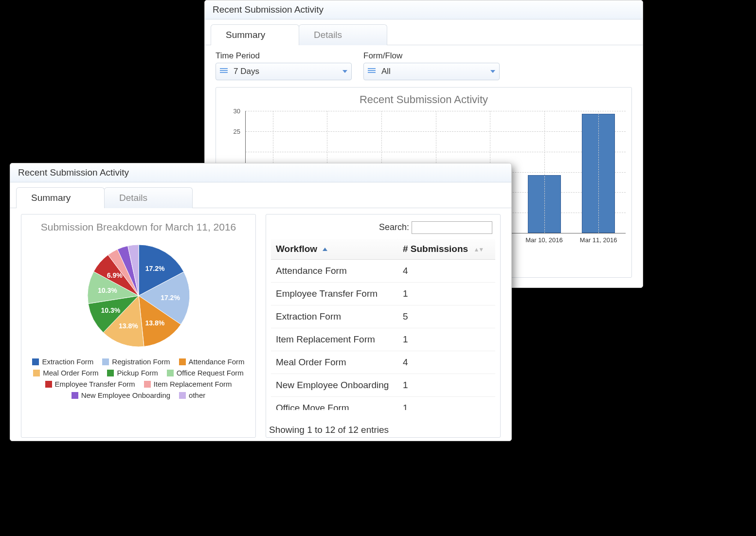 The height and width of the screenshot is (536, 756). I want to click on cell-submissions: 5, so click(447, 317).